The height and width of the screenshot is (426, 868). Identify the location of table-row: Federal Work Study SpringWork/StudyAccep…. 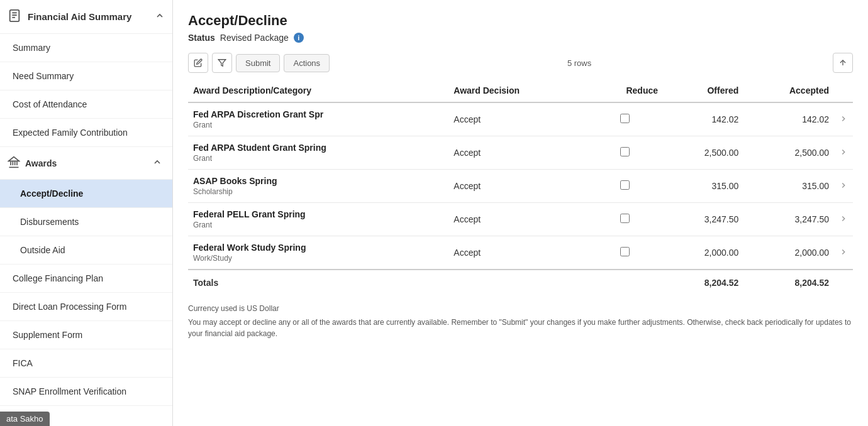
(521, 253).